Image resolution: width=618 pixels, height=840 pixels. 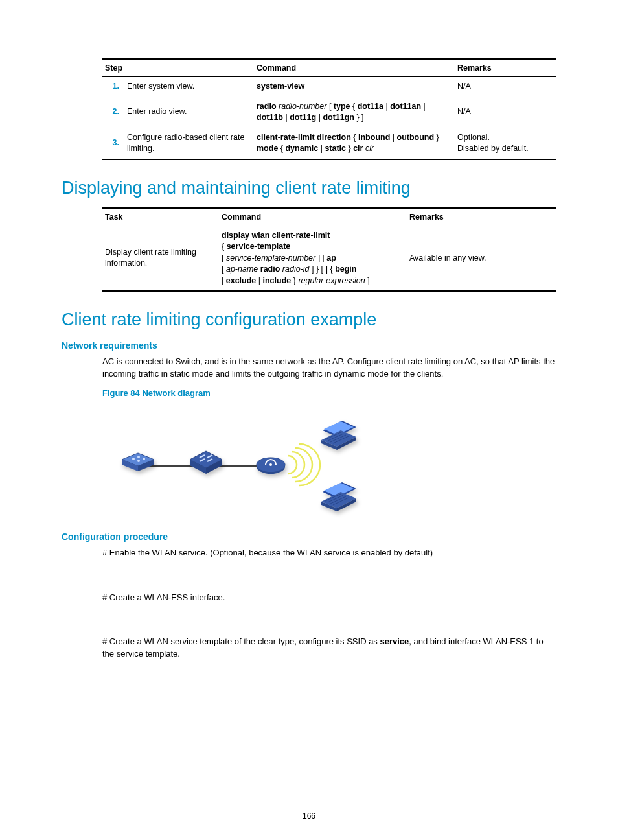 What do you see at coordinates (329, 87) in the screenshot?
I see `table-row: 1.Enter system view.system-viewN/A` at bounding box center [329, 87].